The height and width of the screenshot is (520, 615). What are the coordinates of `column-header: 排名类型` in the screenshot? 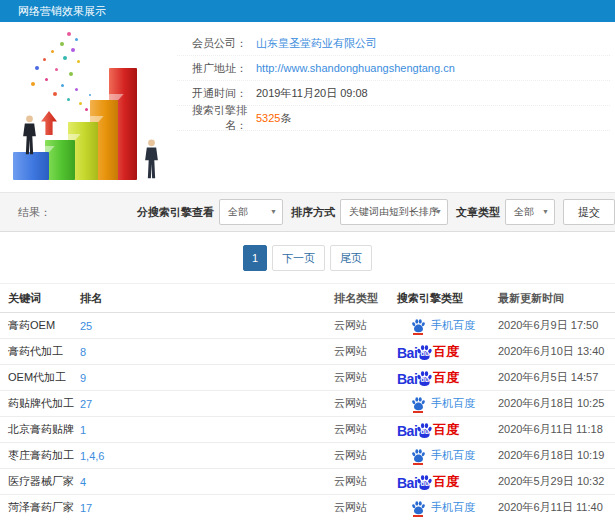 It's located at (366, 298).